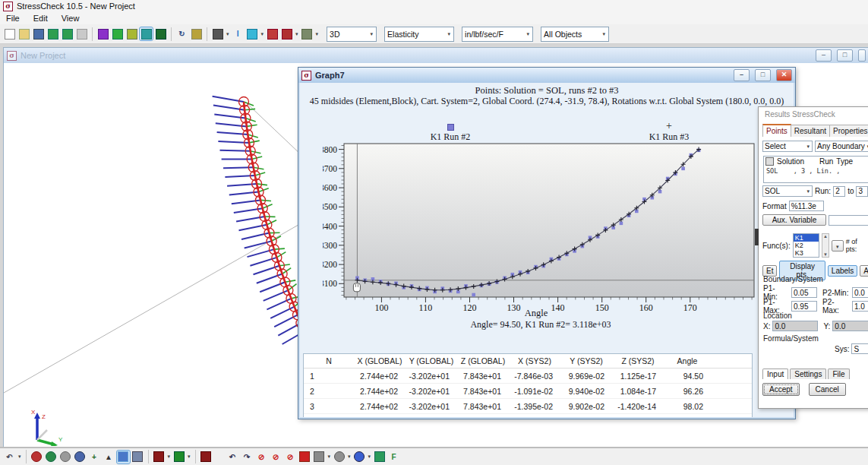 This screenshot has height=465, width=868. Describe the element at coordinates (810, 131) in the screenshot. I see `results-tab-resultant: Resultant` at that location.